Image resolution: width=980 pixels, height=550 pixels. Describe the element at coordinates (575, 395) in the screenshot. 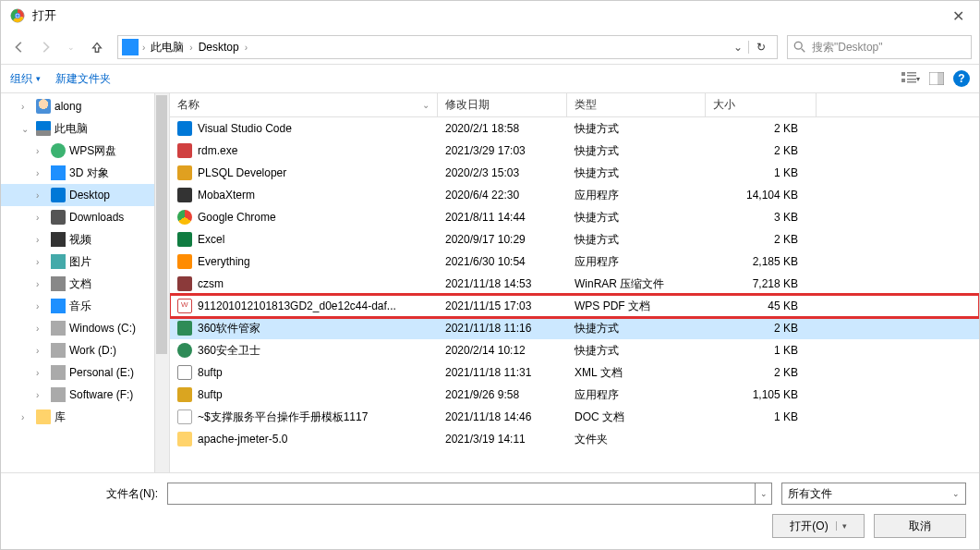

I see `file-row: 8uftp2021/9/26 9:58应用程序1,105 KB` at that location.